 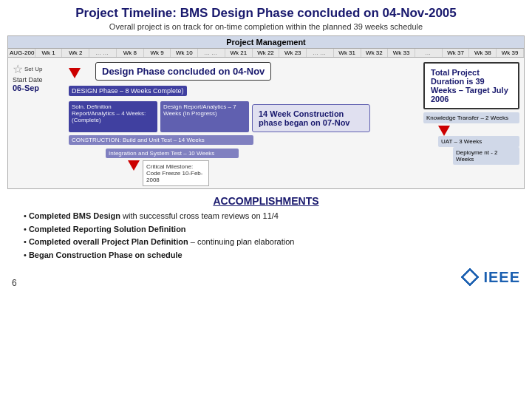 I want to click on design-report-box: Design Report/Analytics – 7 Weeks (In Pr…, so click(x=205, y=117).